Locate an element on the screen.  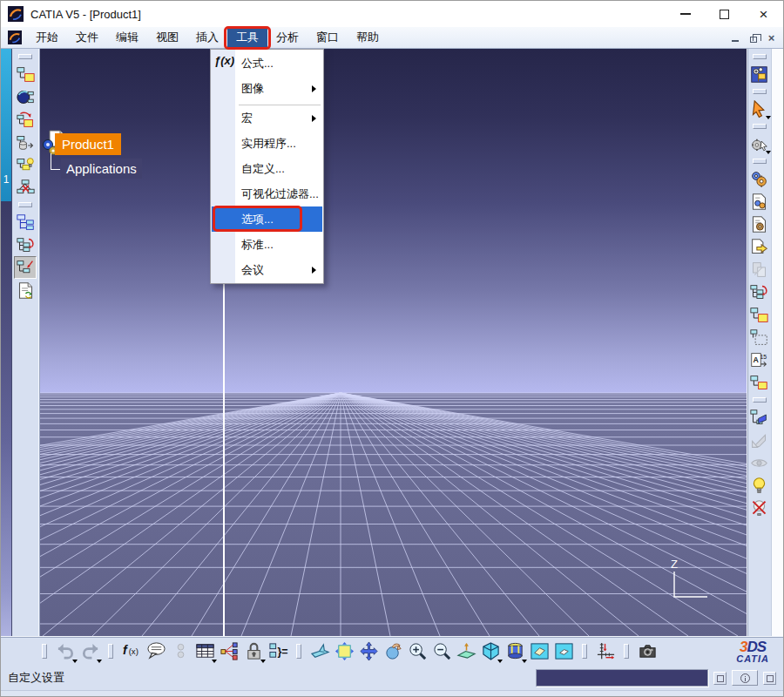
menu-edit: 编辑 is located at coordinates (127, 38).